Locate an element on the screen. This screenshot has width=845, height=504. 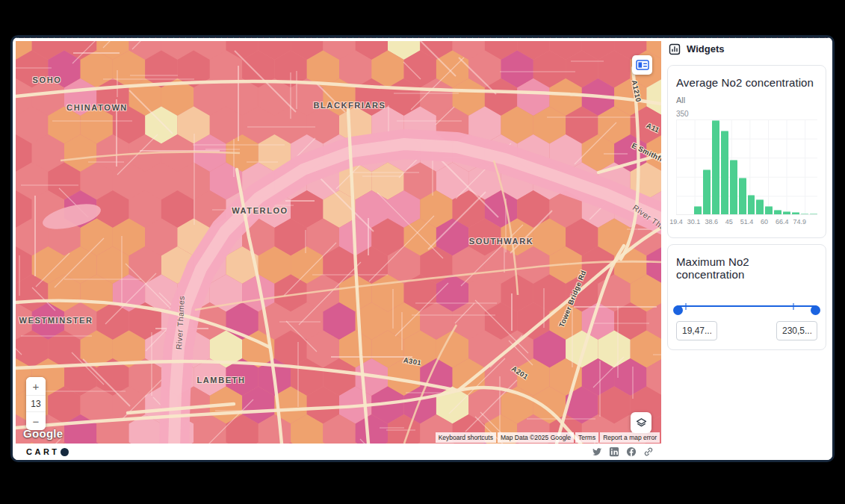
histogram-chart is located at coordinates (747, 167).